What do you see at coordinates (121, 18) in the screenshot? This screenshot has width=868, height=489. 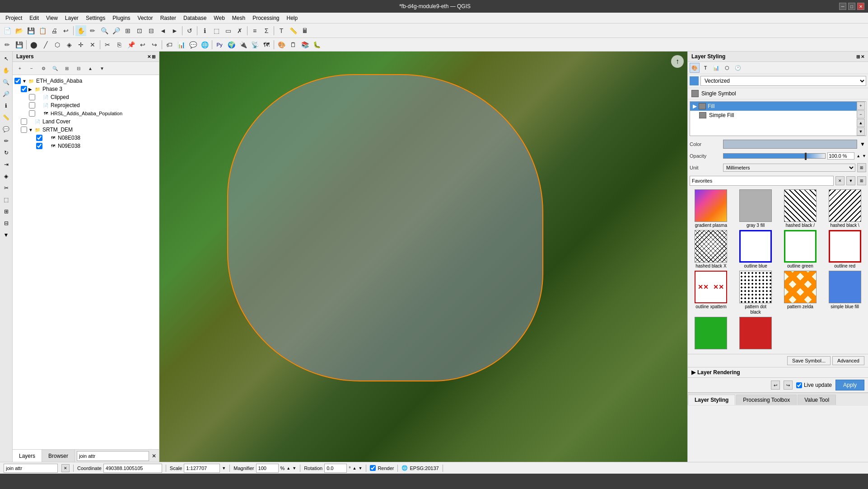 I see `menu-plugins: Plugins` at bounding box center [121, 18].